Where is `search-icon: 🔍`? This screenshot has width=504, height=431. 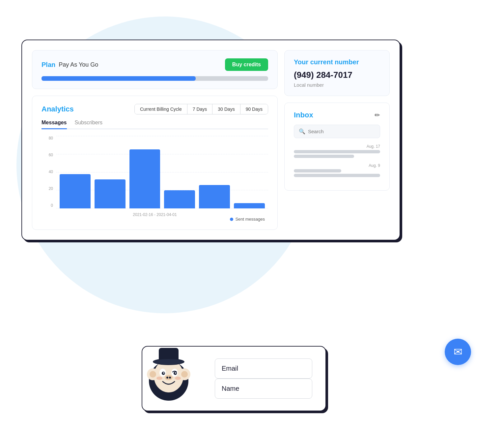
search-icon: 🔍 is located at coordinates (302, 131).